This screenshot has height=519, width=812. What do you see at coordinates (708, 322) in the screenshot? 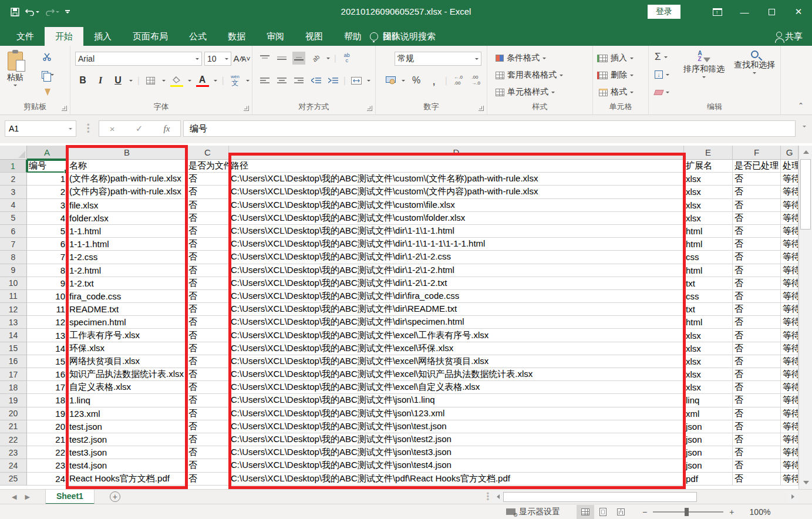
I see `cell-E13: html` at bounding box center [708, 322].